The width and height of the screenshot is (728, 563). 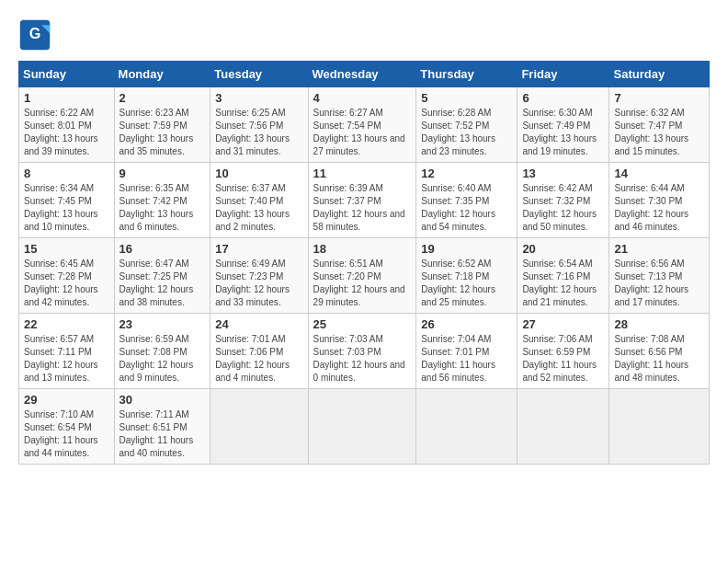 I want to click on calendar-cell: 22Sunrise: 6:57 AMSunset: 7:11 PMDayligh…, so click(x=67, y=351).